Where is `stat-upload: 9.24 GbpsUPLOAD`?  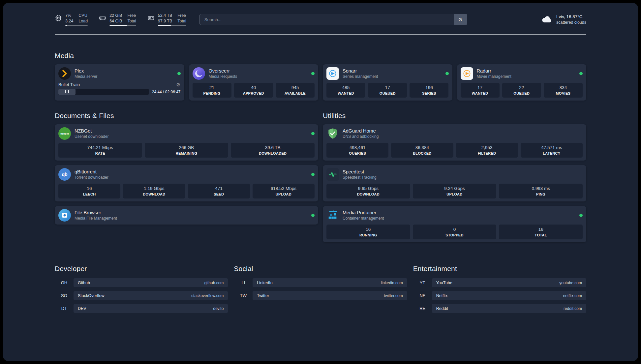 stat-upload: 9.24 GbpsUPLOAD is located at coordinates (455, 191).